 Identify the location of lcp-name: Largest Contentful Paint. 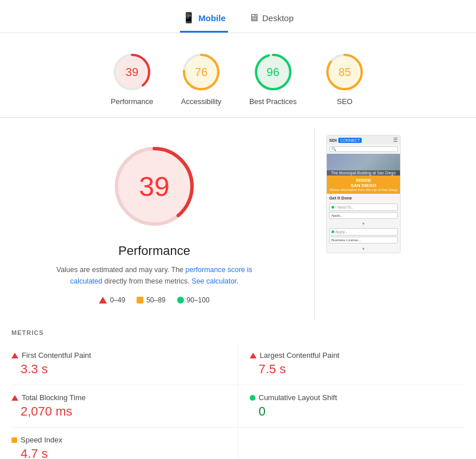
(299, 356).